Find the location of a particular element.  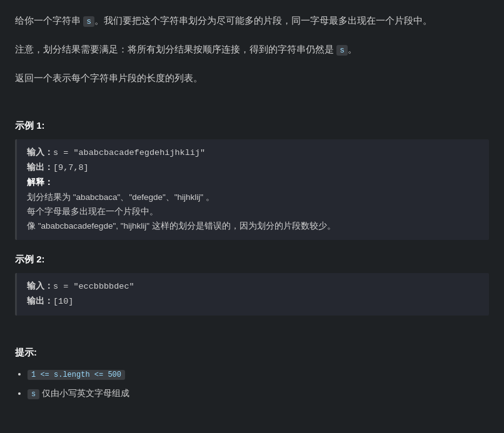

example1-output-label: 输出： is located at coordinates (40, 167).